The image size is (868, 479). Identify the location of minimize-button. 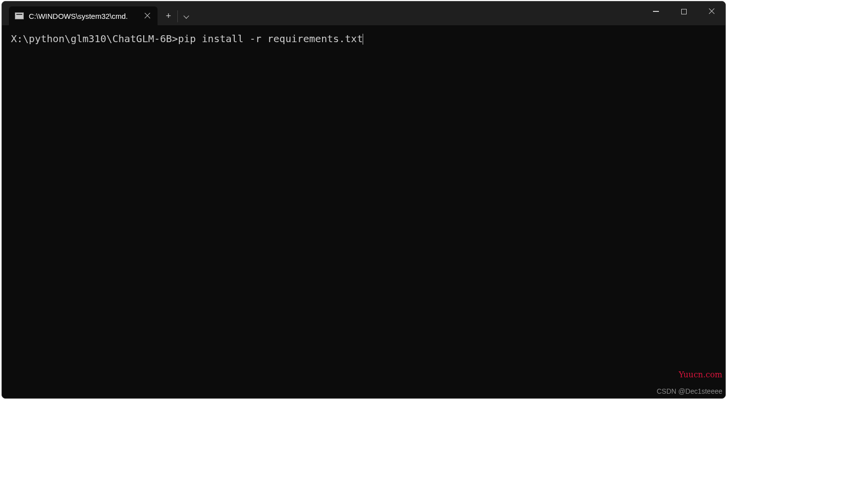
(656, 11).